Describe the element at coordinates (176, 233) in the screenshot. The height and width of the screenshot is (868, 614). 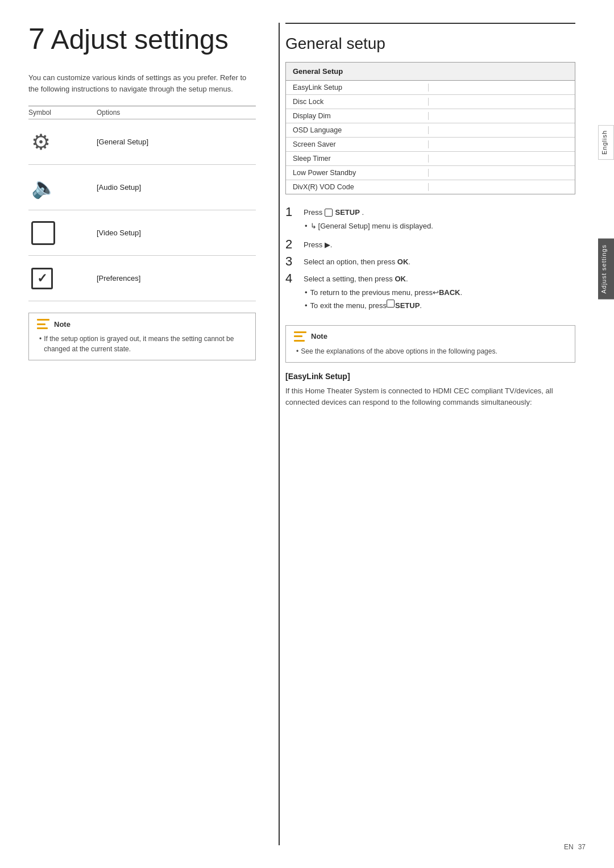
I see `video-setup-label: [Video Setup]` at that location.